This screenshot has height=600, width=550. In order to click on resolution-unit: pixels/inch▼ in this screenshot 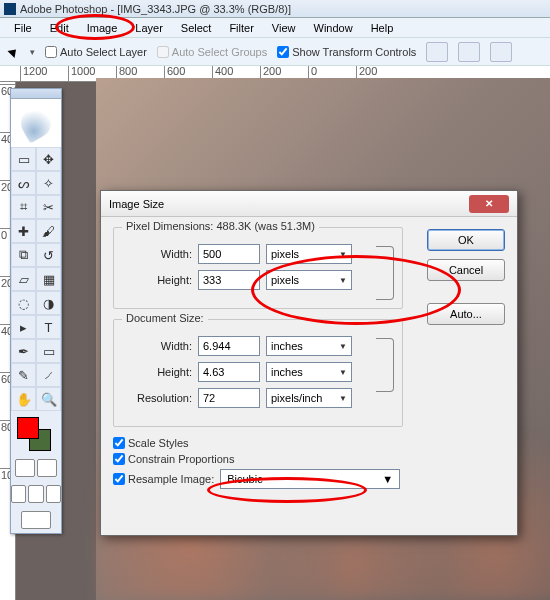, I will do `click(309, 398)`.